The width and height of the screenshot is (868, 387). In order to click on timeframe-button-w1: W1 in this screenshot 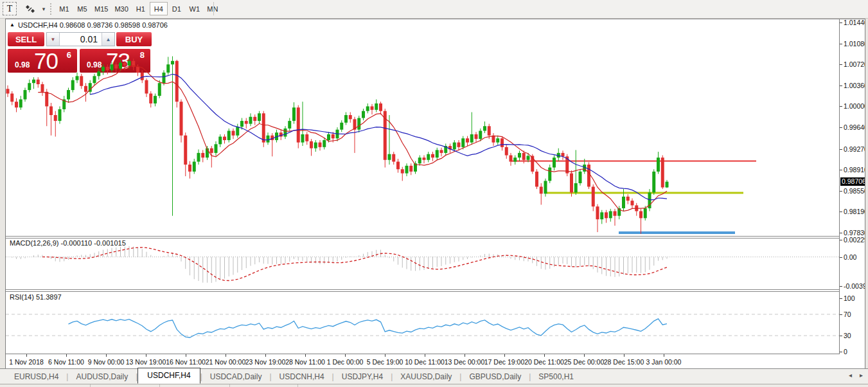, I will do `click(195, 9)`.